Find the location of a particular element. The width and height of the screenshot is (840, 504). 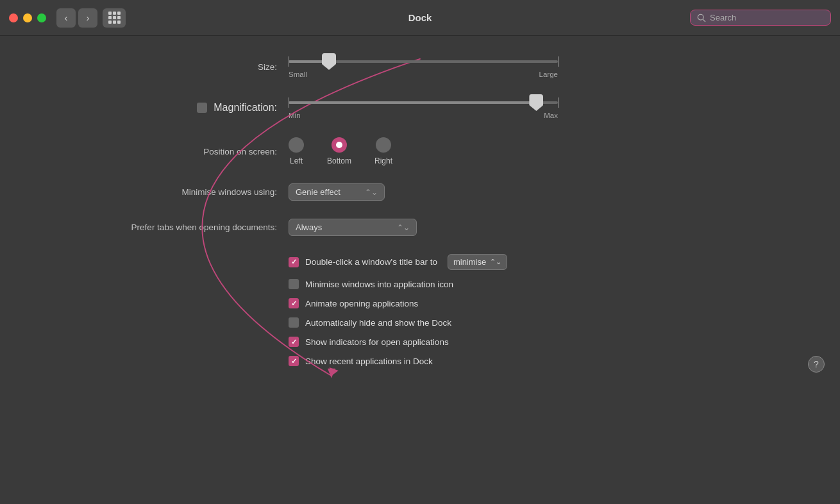

checkbox-indicators: Show indicators for open applications is located at coordinates (545, 342).